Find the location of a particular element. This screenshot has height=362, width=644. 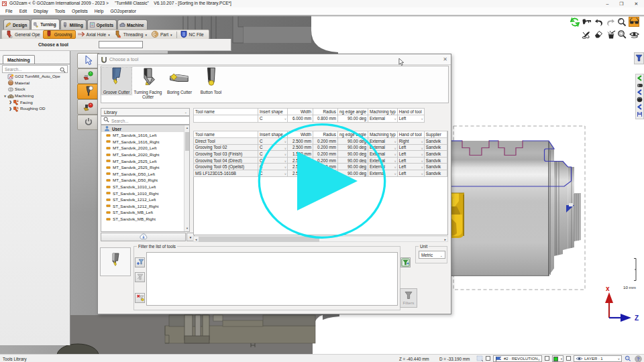

select-cursor-button is located at coordinates (89, 60).